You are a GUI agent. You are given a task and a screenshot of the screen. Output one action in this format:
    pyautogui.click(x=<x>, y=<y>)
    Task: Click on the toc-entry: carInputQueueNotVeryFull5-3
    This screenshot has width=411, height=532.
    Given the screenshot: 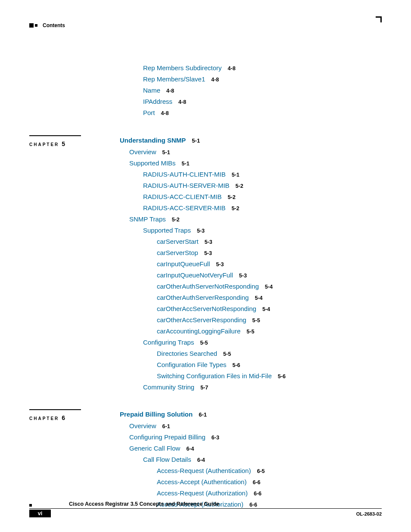 What is the action you would take?
    pyautogui.click(x=269, y=275)
    